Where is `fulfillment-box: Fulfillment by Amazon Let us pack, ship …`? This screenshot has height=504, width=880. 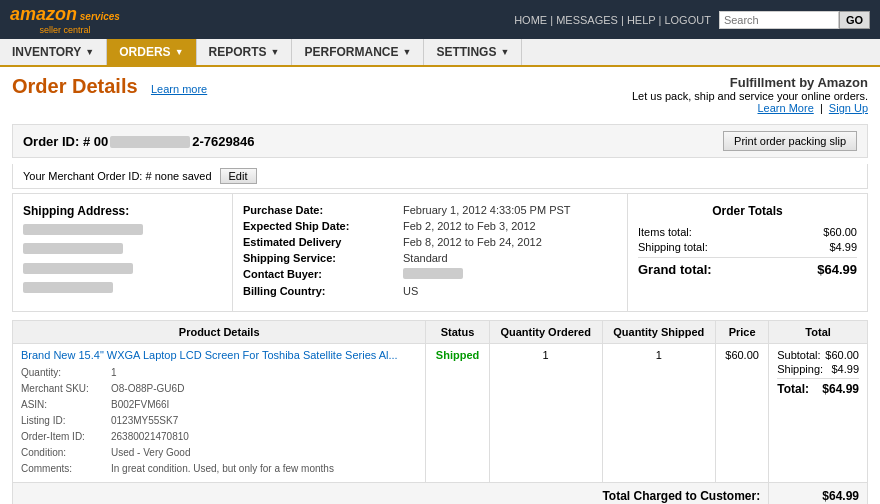 fulfillment-box: Fulfillment by Amazon Let us pack, ship … is located at coordinates (750, 94).